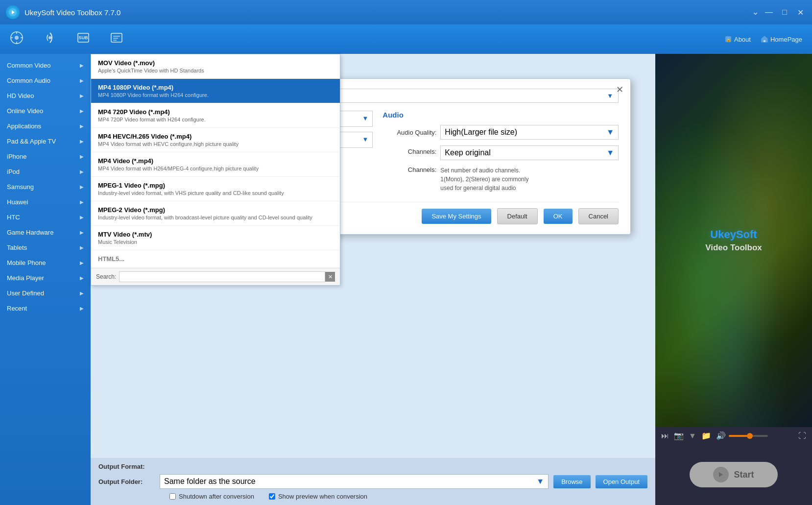 The height and width of the screenshot is (505, 812). I want to click on audio-settings: Audio Audio Quality: High(Larger file si…, so click(501, 152).